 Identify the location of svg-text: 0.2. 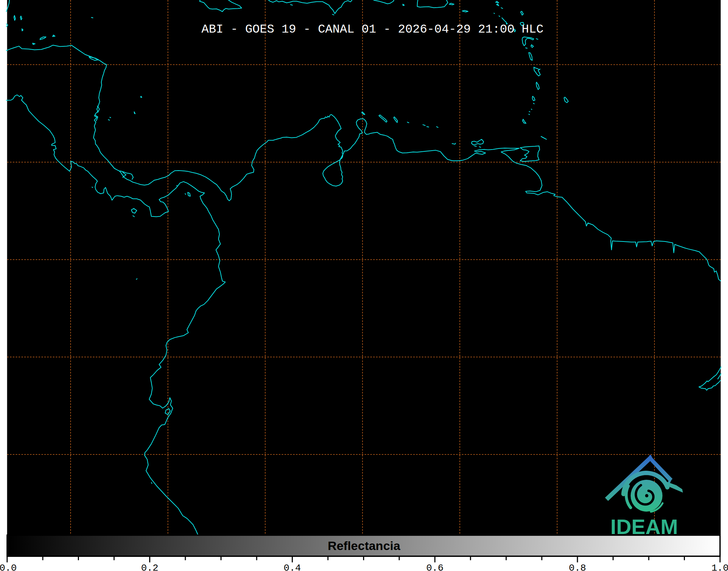
(150, 567).